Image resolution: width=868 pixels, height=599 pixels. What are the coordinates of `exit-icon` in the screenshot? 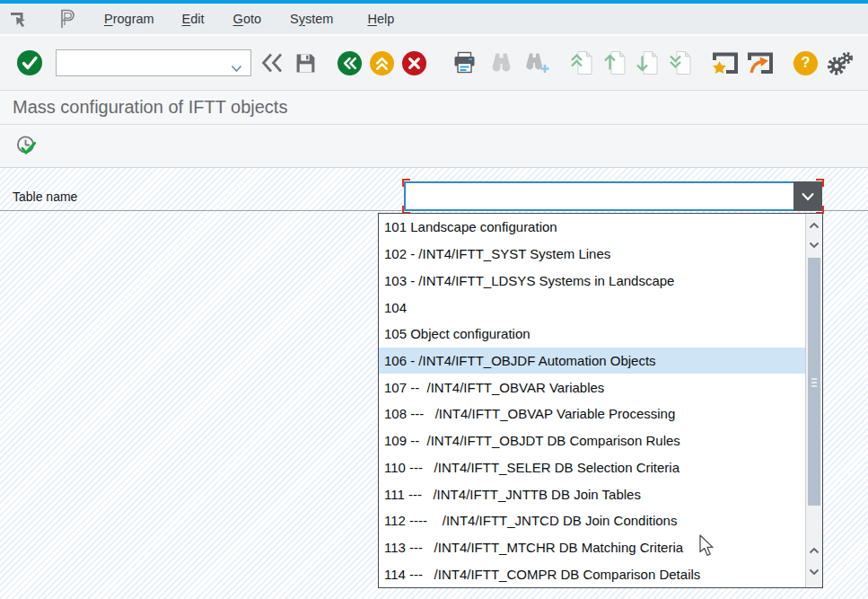 It's located at (382, 63).